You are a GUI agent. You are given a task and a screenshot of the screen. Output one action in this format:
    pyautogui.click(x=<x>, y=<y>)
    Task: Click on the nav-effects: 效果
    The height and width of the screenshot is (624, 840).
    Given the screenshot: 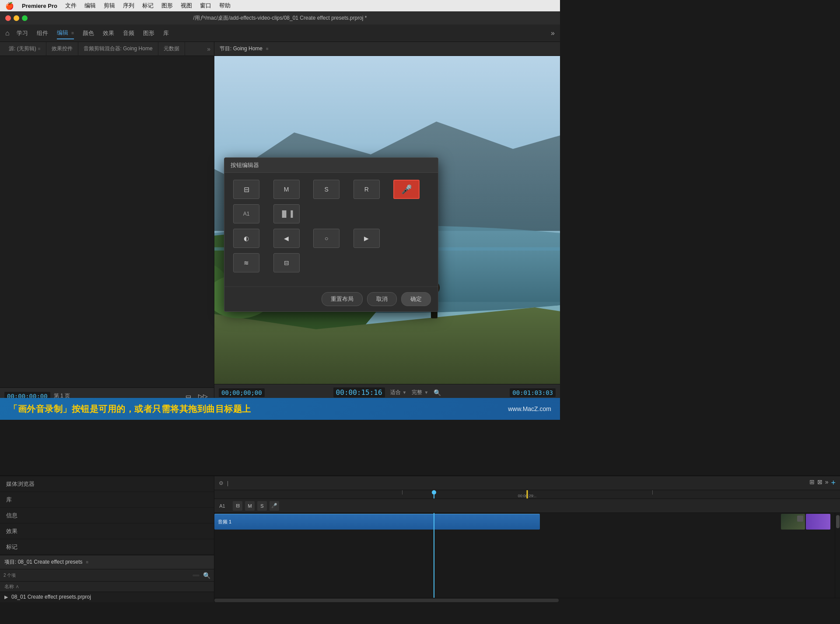 What is the action you would take?
    pyautogui.click(x=108, y=33)
    